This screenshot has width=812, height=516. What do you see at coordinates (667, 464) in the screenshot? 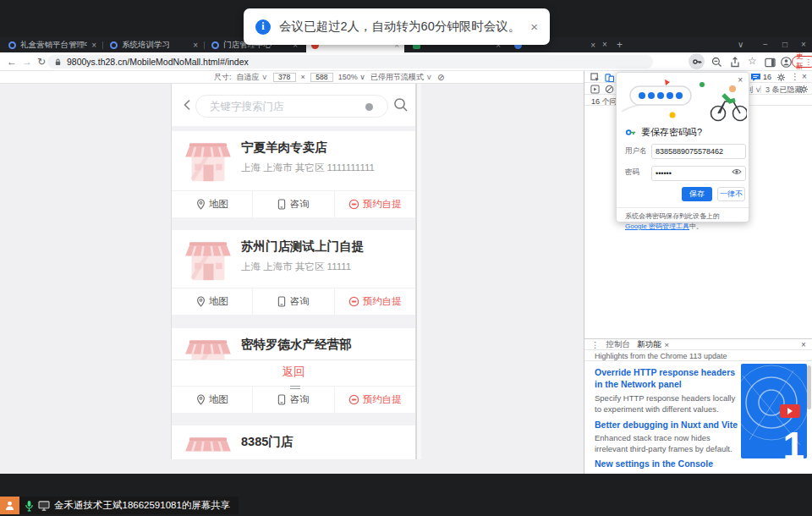
I see `whats-new-item-title: New settings in the Console` at bounding box center [667, 464].